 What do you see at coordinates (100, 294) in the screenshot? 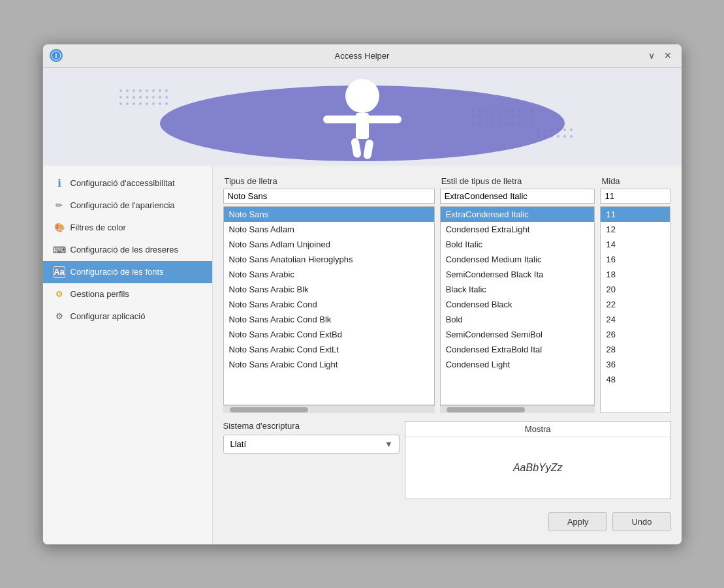
I see `sidebar-label-profiles: Gestiona perfils` at bounding box center [100, 294].